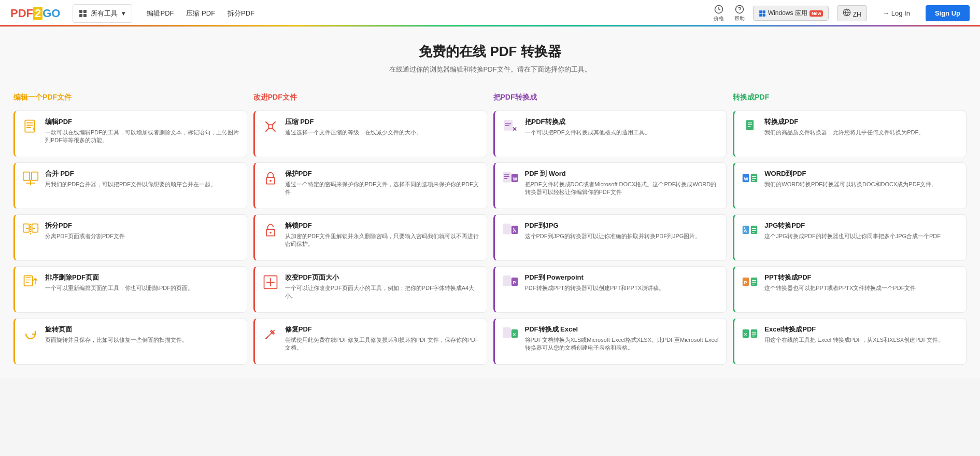 This screenshot has height=456, width=980. Describe the element at coordinates (719, 19) in the screenshot. I see `price-label: 价格` at that location.